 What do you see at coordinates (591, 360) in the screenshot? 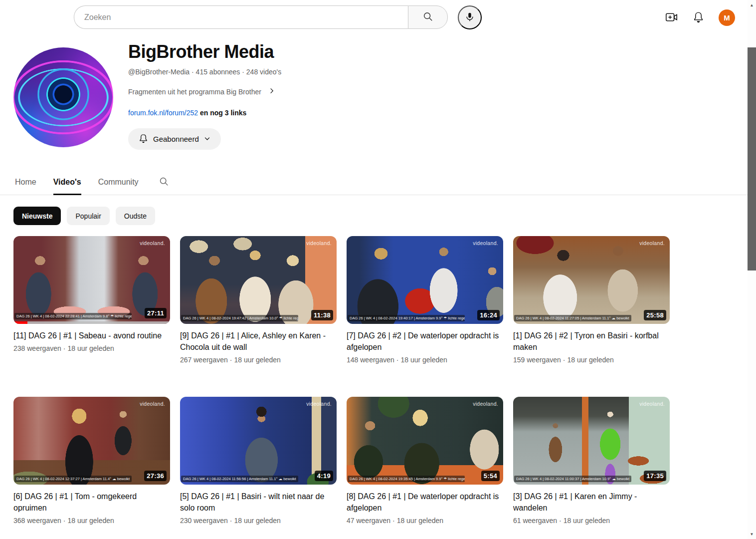
I see `video-meta: 159 weergaven·18 uur geleden` at bounding box center [591, 360].